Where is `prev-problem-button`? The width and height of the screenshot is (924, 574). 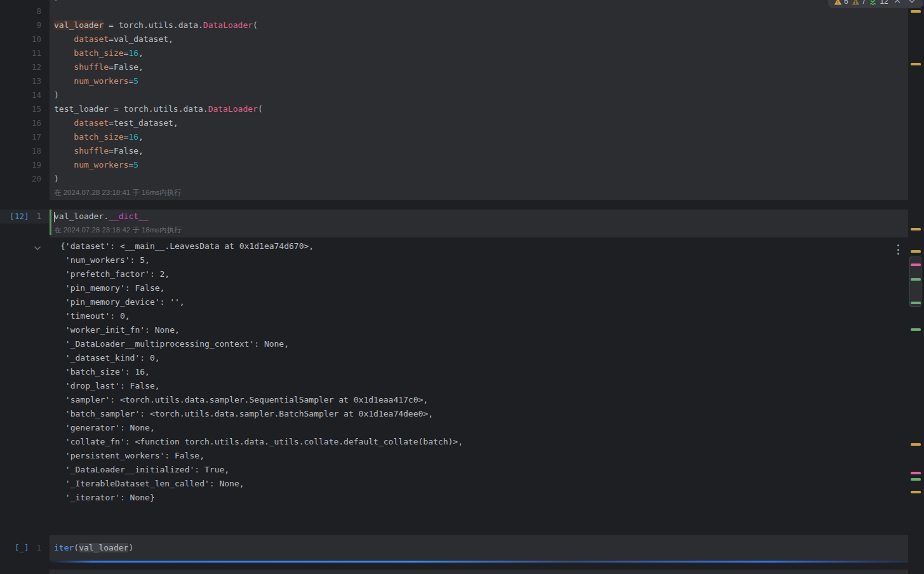 prev-problem-button is located at coordinates (897, 3).